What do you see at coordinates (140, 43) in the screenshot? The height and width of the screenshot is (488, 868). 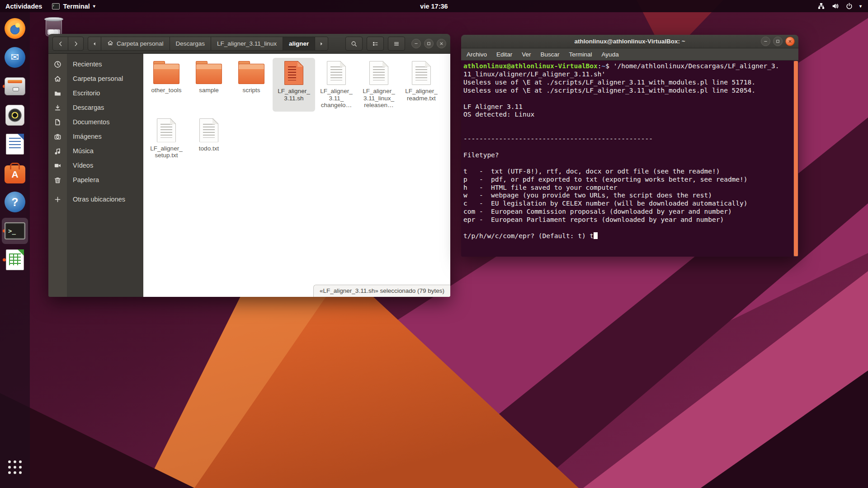 I see `breadcrumb-label: Carpeta personal` at bounding box center [140, 43].